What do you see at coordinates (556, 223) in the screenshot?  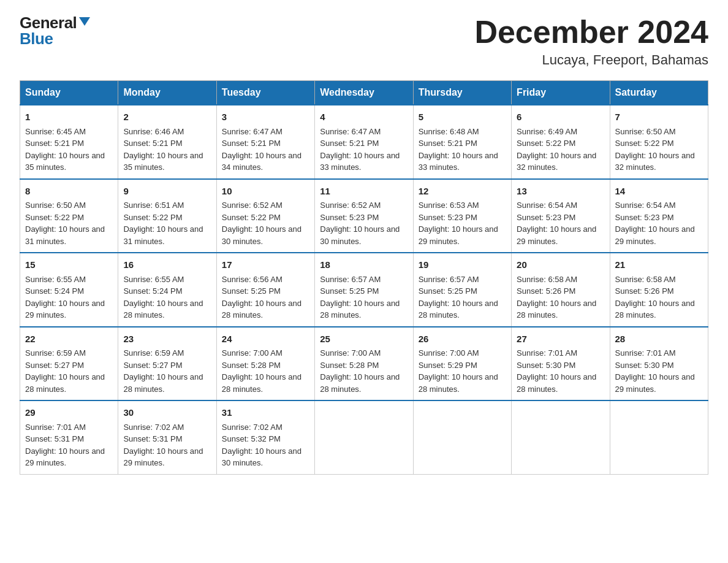 I see `day-info: Sunrise: 6:54 AMSunset: 5:23 PMDaylight:…` at bounding box center [556, 223].